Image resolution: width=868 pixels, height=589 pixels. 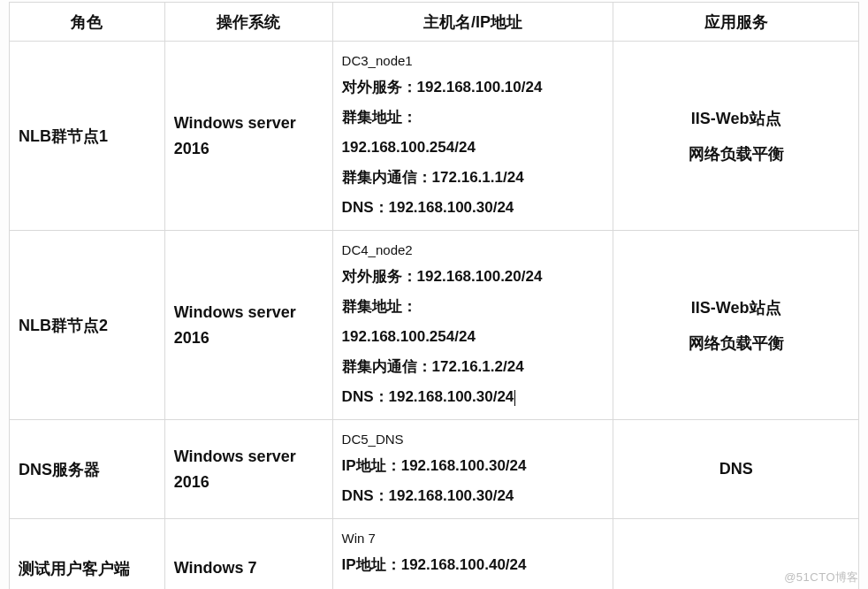 I want to click on cell-host: DC5_DNSIP地址：192.168.100.30/24DNS：192.168…, so click(x=473, y=470).